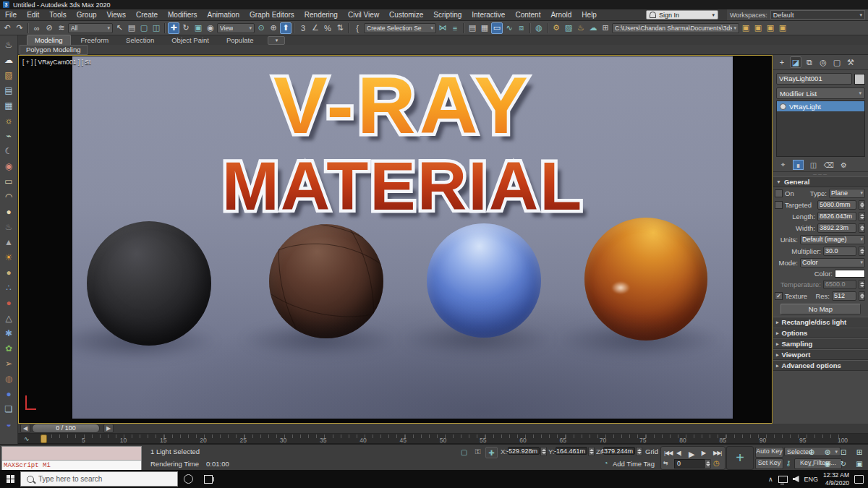 This screenshot has height=488, width=868. Describe the element at coordinates (783, 165) in the screenshot. I see `pin-stack-icon: ⌖` at that location.